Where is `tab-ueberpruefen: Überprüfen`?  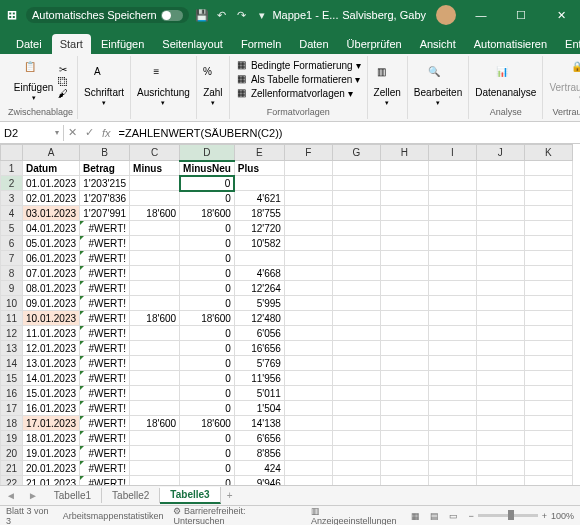 tab-ueberpruefen: Überprüfen is located at coordinates (374, 44).